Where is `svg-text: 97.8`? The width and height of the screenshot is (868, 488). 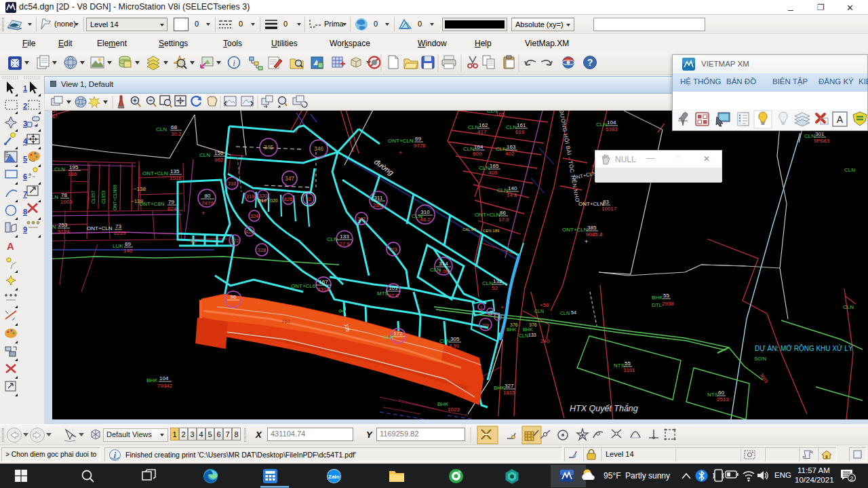
svg-text: 97.8 is located at coordinates (393, 296).